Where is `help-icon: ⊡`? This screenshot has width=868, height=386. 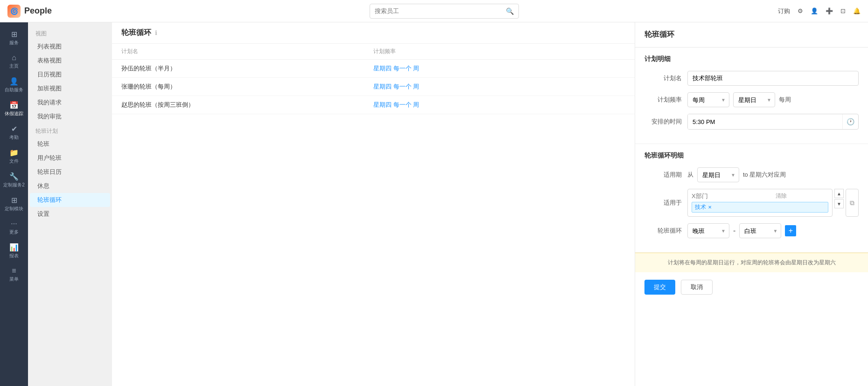 help-icon: ⊡ is located at coordinates (843, 11).